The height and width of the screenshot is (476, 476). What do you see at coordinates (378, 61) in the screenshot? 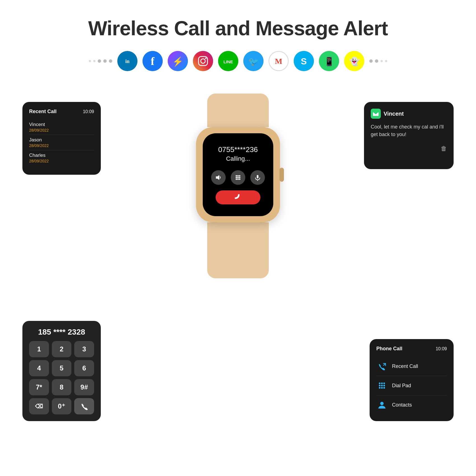
I see `dots-right` at bounding box center [378, 61].